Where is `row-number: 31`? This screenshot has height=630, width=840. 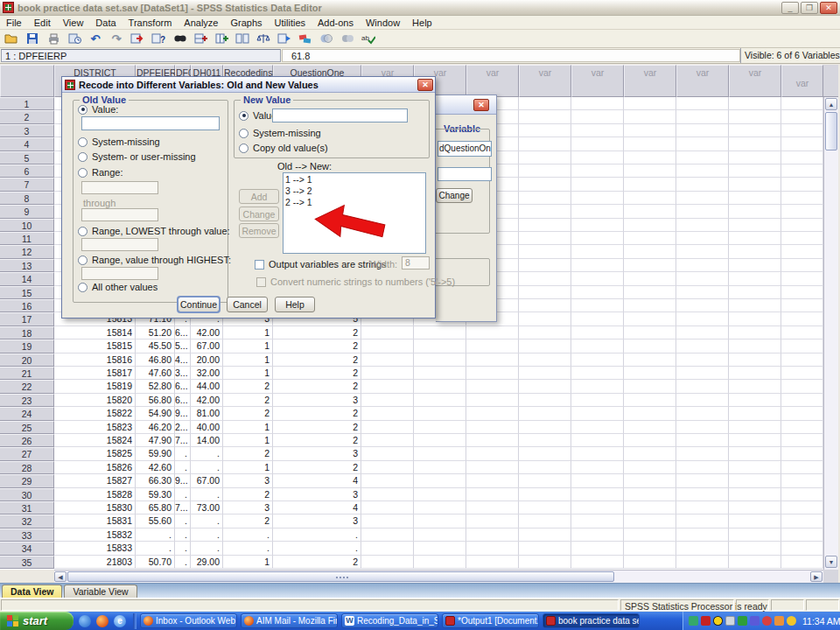 row-number: 31 is located at coordinates (27, 508).